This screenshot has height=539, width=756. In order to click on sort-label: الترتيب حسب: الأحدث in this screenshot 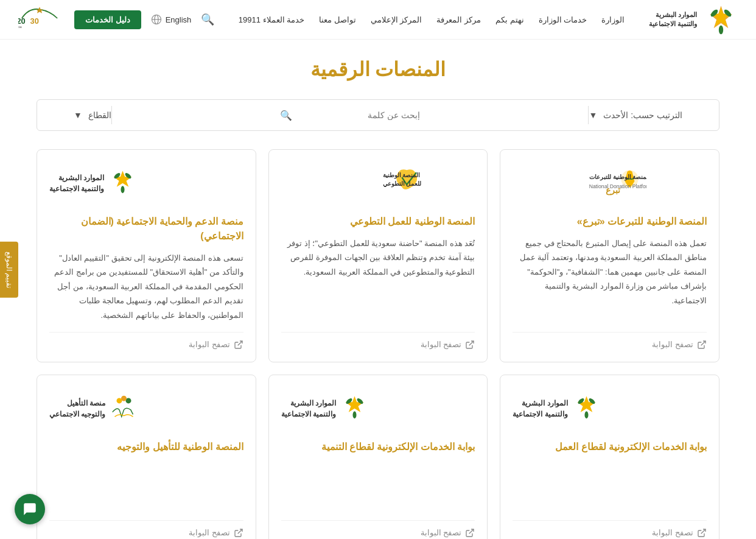, I will do `click(643, 115)`.